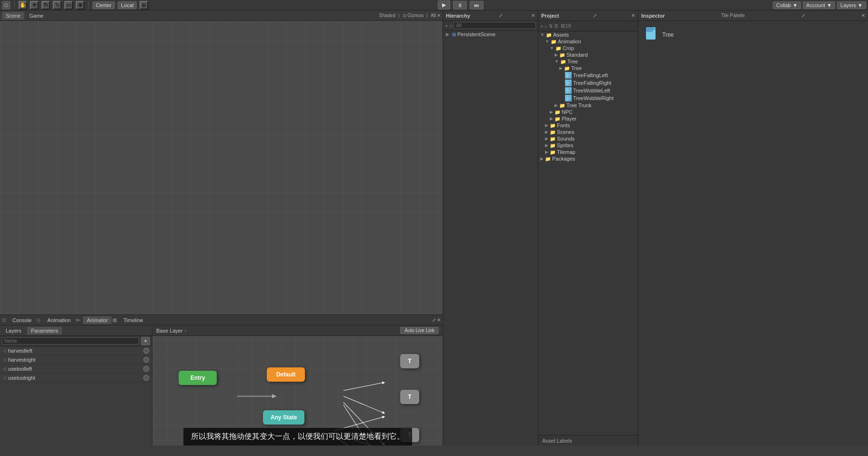 This screenshot has width=868, height=456. I want to click on param-circle-usetoolright, so click(146, 378).